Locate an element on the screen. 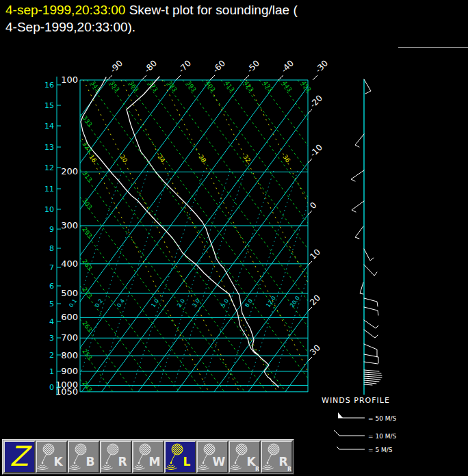  station-letter-subscript: R is located at coordinates (257, 469).